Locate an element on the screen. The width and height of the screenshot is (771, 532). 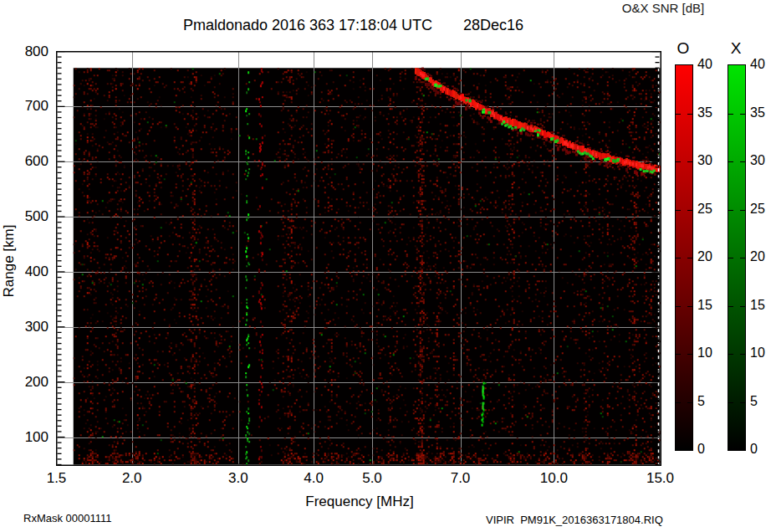
y-tick-label: 200 is located at coordinates (30, 382).